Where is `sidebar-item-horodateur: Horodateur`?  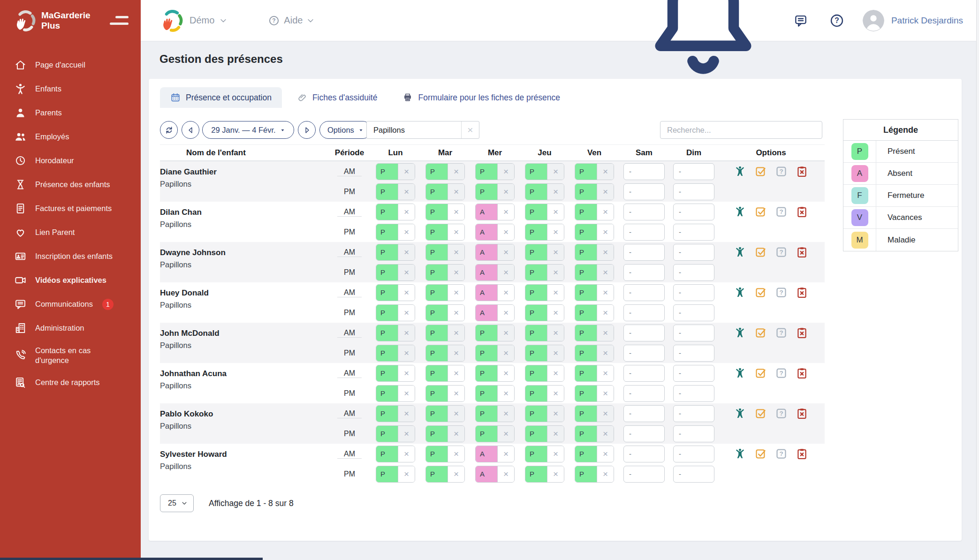
sidebar-item-horodateur: Horodateur is located at coordinates (70, 160).